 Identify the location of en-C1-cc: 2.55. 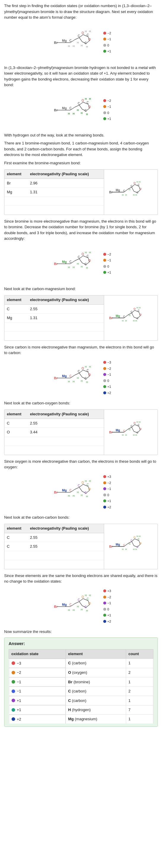
(66, 537).